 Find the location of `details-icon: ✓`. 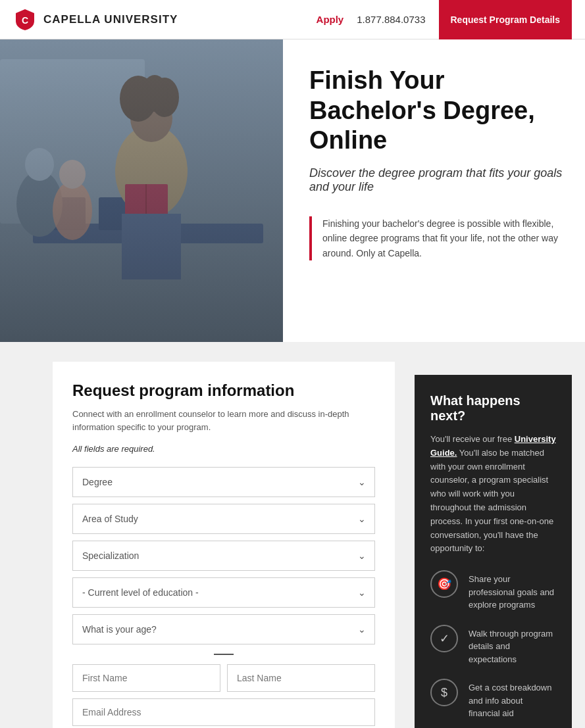

details-icon: ✓ is located at coordinates (444, 639).